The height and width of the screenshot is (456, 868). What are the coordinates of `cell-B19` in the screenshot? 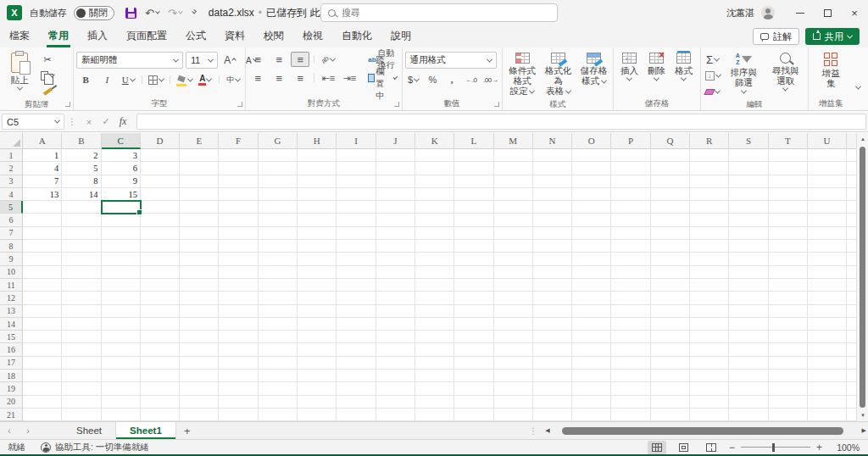 It's located at (81, 388).